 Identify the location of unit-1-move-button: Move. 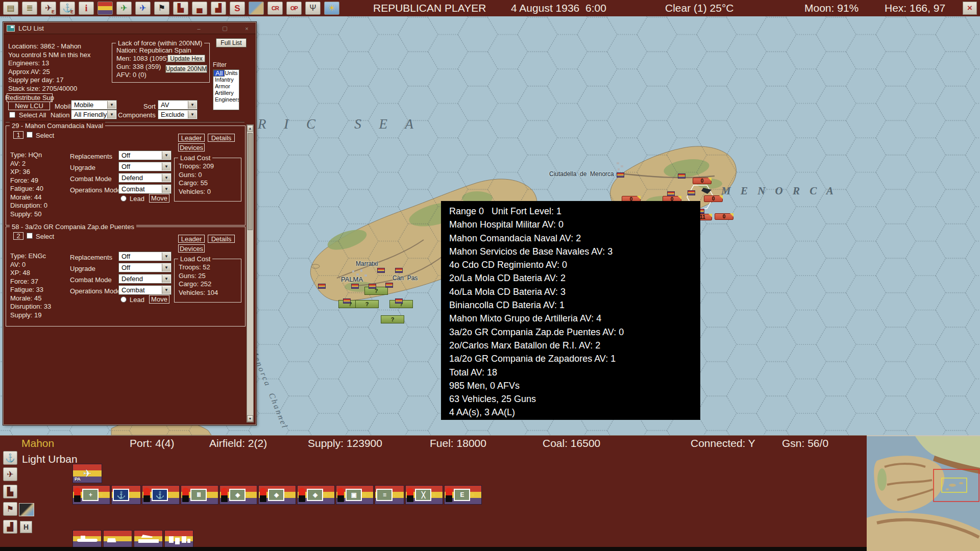
(159, 198).